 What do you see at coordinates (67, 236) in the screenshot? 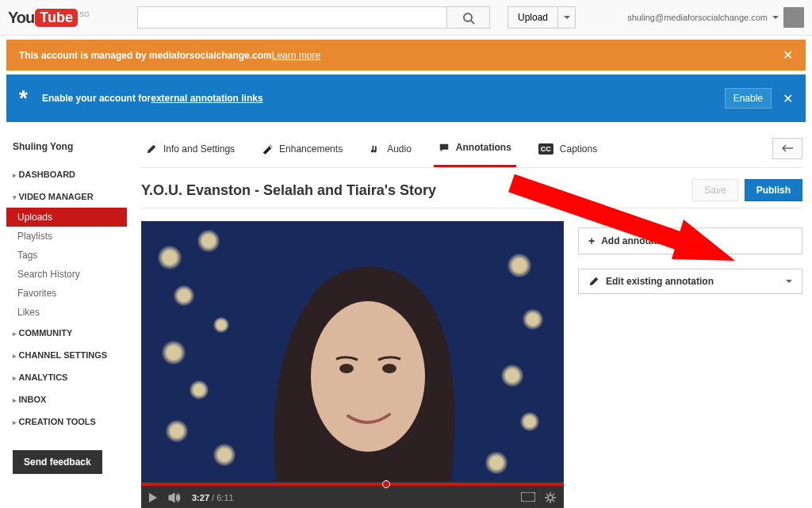
I see `sidebar-sub-playlists: Playlists` at bounding box center [67, 236].